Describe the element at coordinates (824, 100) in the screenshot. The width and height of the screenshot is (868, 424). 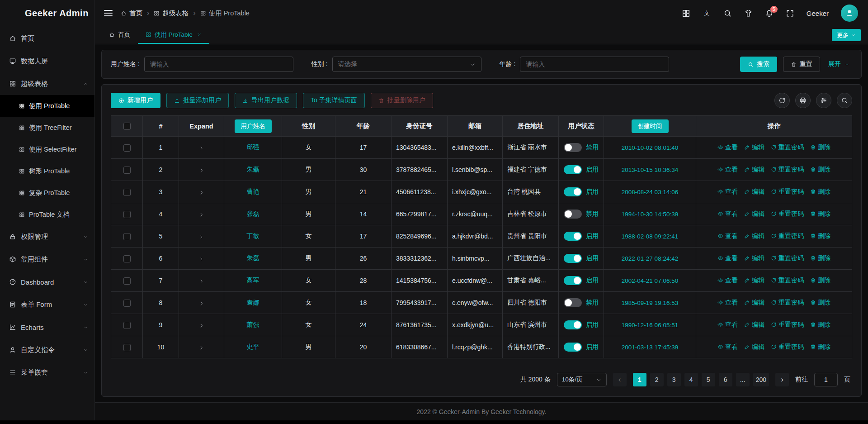
I see `column-setting-button` at that location.